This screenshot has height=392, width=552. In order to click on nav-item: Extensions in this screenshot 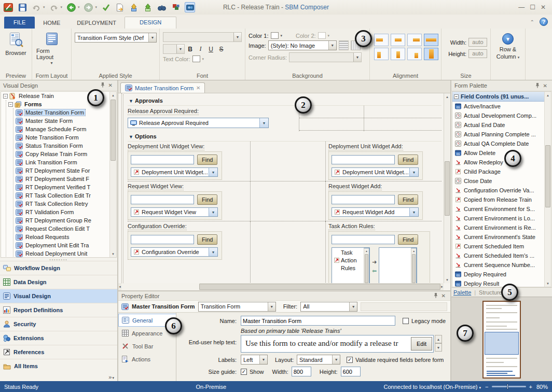, I will do `click(59, 338)`.